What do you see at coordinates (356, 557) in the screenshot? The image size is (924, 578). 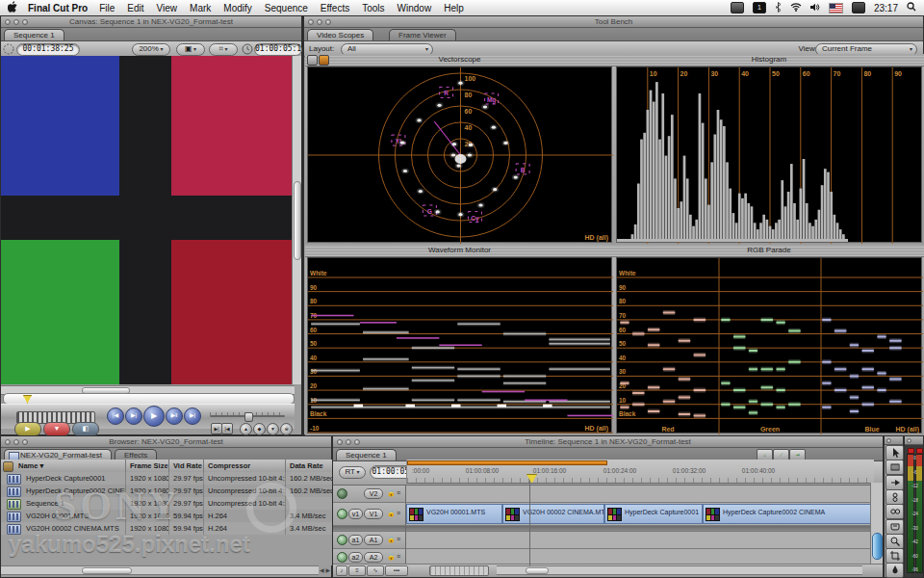 I see `track-a2-source-button: a2` at bounding box center [356, 557].